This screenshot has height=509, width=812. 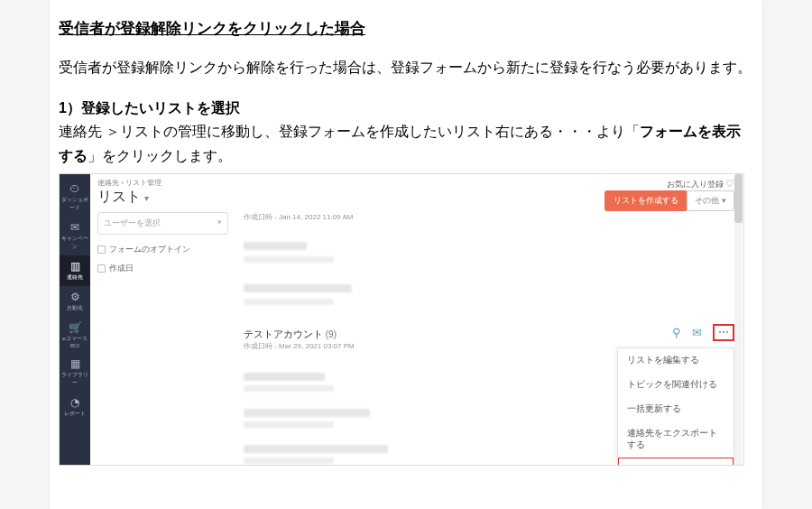 I want to click on nav-label: ライブラリー, so click(x=75, y=379).